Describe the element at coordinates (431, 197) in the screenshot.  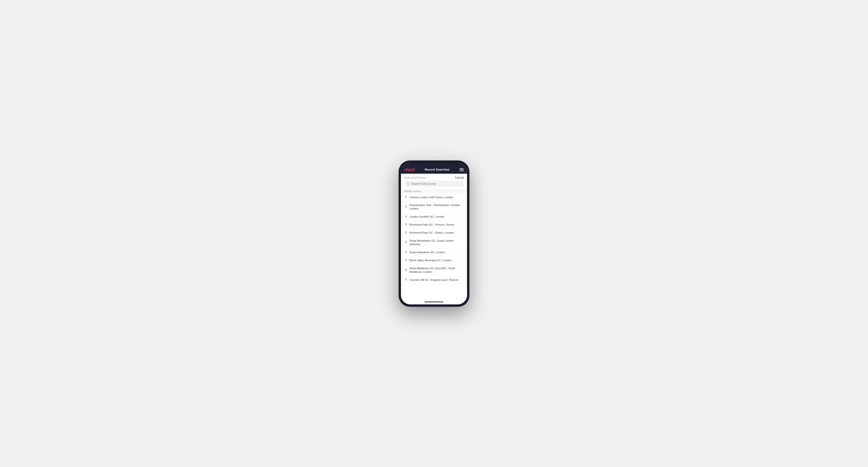
I see `course-name: Central London Golf Centre, London` at that location.